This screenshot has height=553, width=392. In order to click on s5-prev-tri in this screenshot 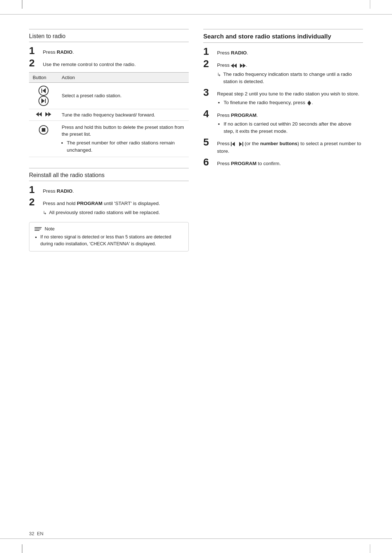, I will do `click(233, 144)`.